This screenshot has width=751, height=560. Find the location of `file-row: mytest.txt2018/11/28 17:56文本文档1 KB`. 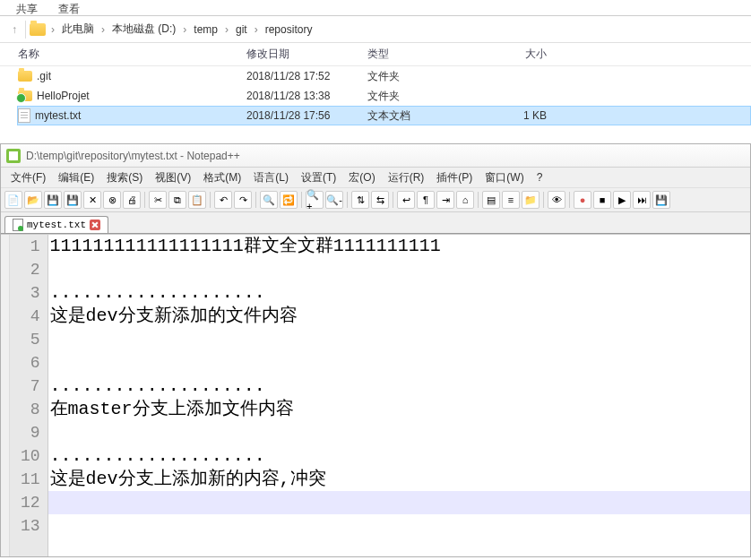

file-row: mytest.txt2018/11/28 17:56文本文档1 KB is located at coordinates (384, 116).